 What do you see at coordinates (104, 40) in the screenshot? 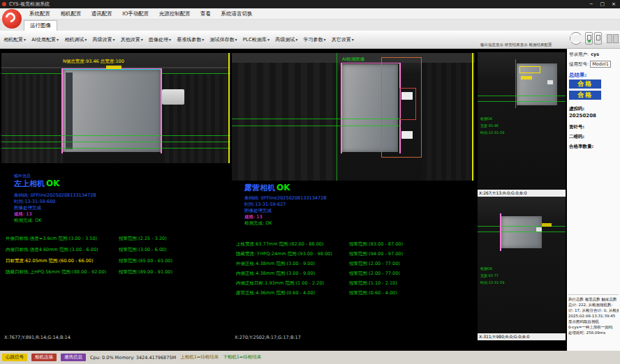
I see `toolbar-advanced-settings: 高级设置▾` at bounding box center [104, 40].